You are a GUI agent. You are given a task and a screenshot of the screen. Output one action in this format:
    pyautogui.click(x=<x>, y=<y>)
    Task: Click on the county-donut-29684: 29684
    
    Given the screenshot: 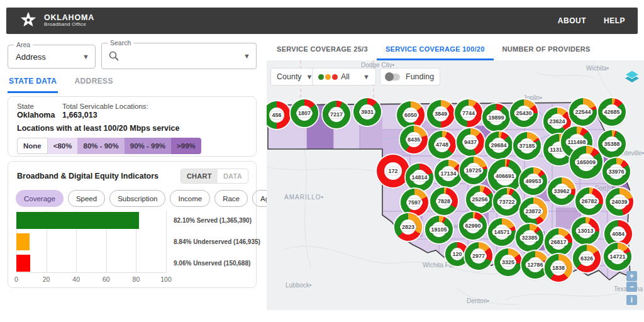 What is the action you would take?
    pyautogui.click(x=499, y=145)
    